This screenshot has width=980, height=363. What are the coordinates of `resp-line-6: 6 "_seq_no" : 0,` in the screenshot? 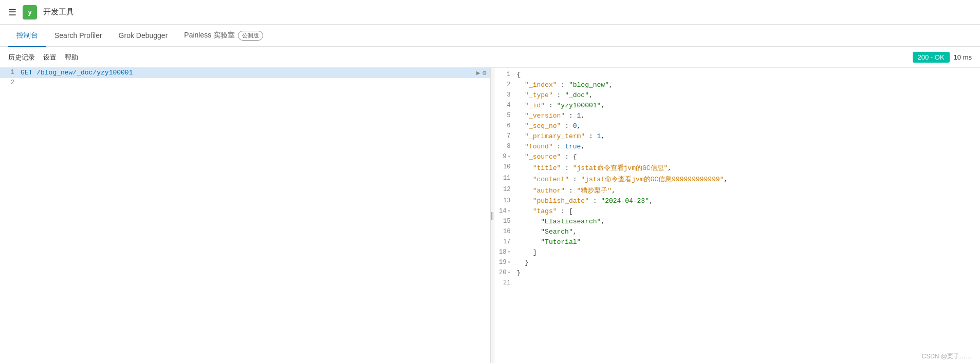 It's located at (737, 126).